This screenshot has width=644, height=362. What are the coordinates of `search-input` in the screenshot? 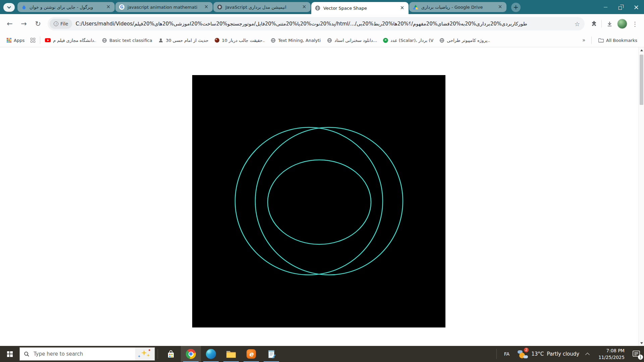 It's located at (83, 354).